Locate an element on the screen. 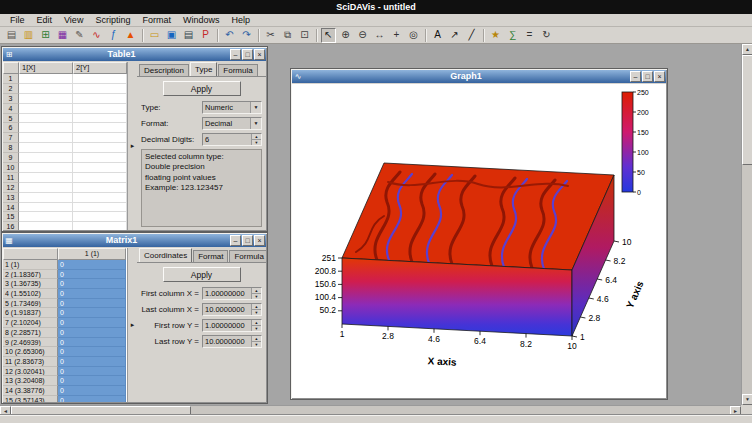  select-pointer-button: ↖ is located at coordinates (328, 36).